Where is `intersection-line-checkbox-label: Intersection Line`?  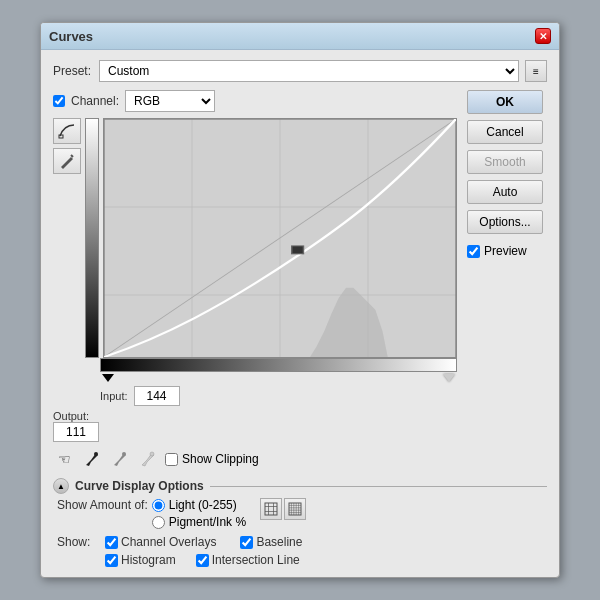 intersection-line-checkbox-label: Intersection Line is located at coordinates (248, 560).